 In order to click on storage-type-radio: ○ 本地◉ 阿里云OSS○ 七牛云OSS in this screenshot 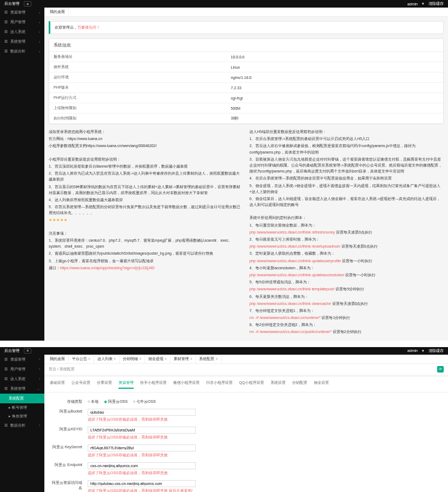, I will do `click(265, 402)`.